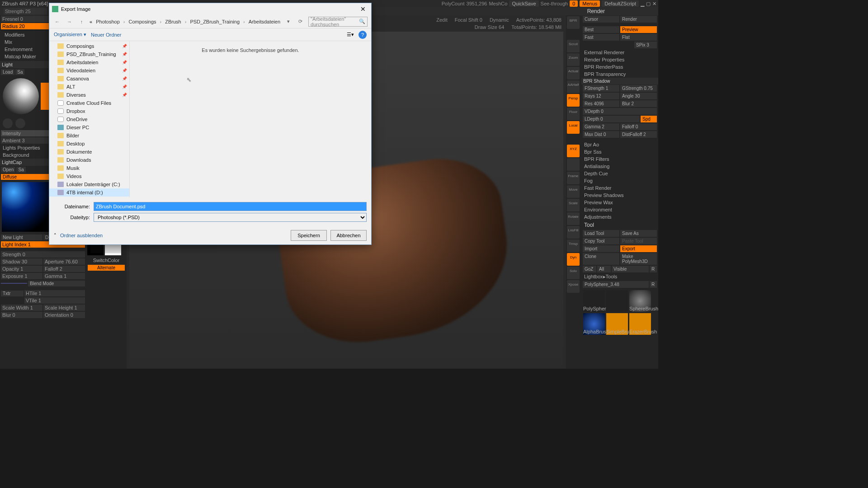 The height and width of the screenshot is (488, 868). What do you see at coordinates (638, 241) in the screenshot?
I see `pastetool-button: Paste Tool` at bounding box center [638, 241].